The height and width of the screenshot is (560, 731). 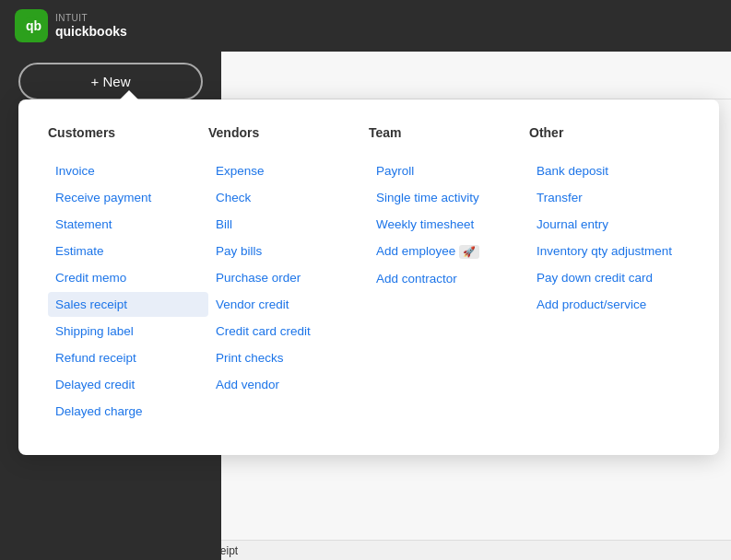 What do you see at coordinates (289, 332) in the screenshot?
I see `list-item: Credit card credit` at bounding box center [289, 332].